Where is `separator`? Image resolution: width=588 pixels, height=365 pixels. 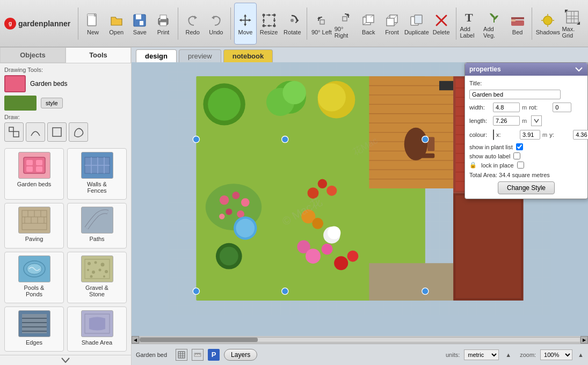
separator is located at coordinates (532, 24).